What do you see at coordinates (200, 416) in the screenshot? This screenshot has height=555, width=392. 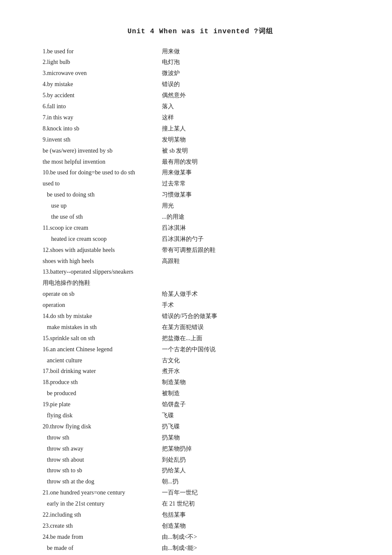 I see `list-item: flying disk飞碟` at bounding box center [200, 416].